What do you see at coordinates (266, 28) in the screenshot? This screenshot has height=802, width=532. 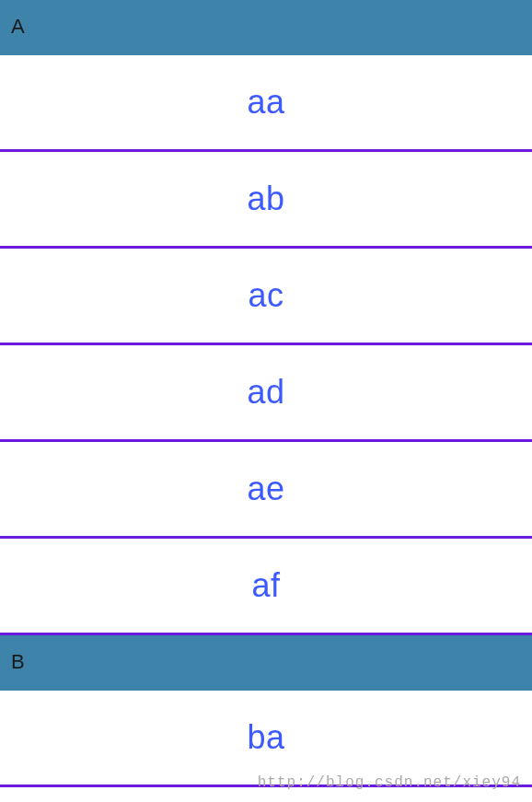 I see `section-header-a: A` at bounding box center [266, 28].